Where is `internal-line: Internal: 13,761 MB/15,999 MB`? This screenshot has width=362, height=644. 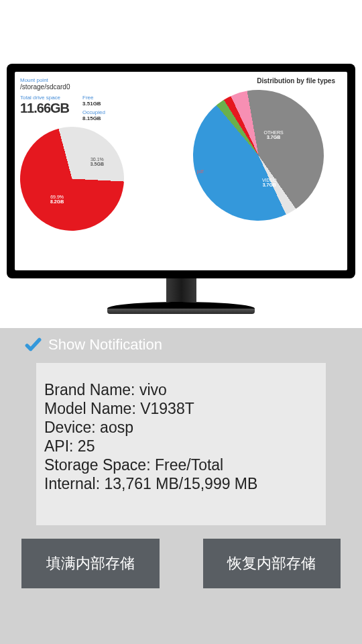 internal-line: Internal: 13,761 MB/15,999 MB is located at coordinates (181, 484).